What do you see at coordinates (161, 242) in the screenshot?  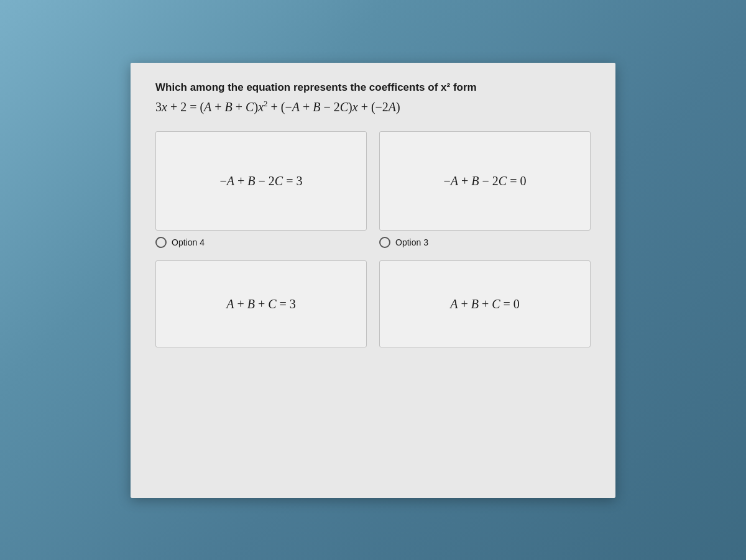 I see `option4-radio` at bounding box center [161, 242].